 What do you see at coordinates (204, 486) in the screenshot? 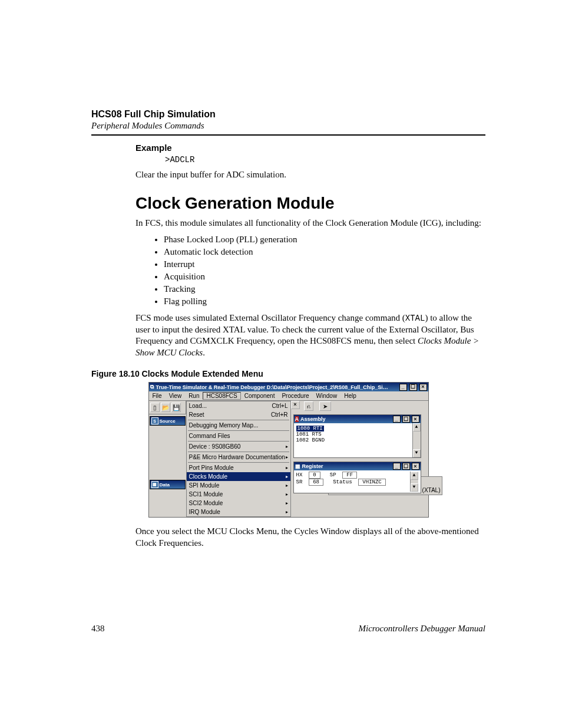
I see `menu-item-label: SPI Module` at bounding box center [204, 486].